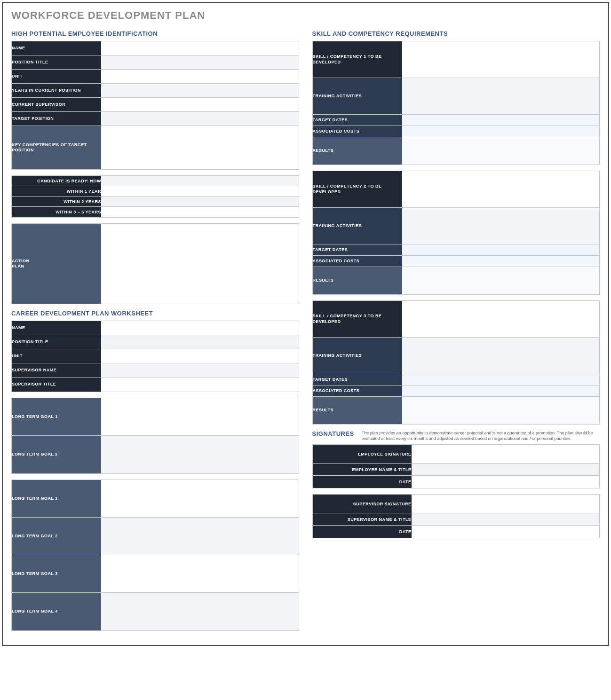 The width and height of the screenshot is (611, 700). Describe the element at coordinates (357, 356) in the screenshot. I see `label-sc3-training: TRAINING ACTIVITIES` at that location.